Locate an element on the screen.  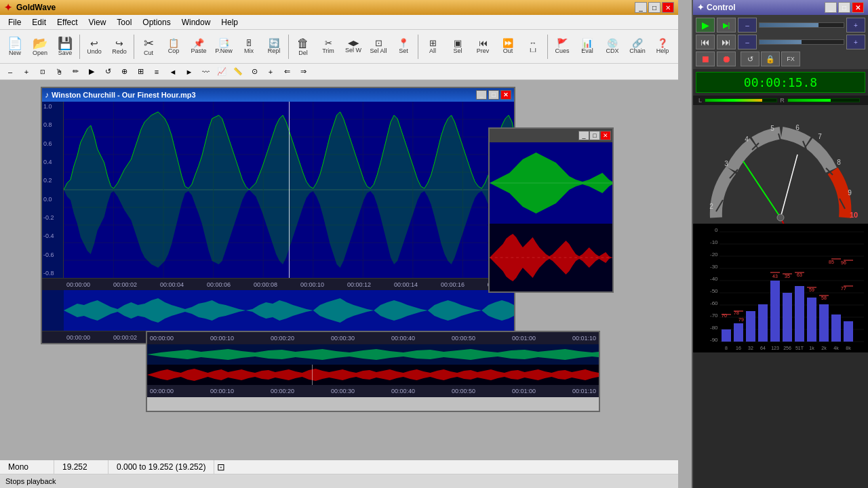
svg-text: 3 is located at coordinates (726, 164).